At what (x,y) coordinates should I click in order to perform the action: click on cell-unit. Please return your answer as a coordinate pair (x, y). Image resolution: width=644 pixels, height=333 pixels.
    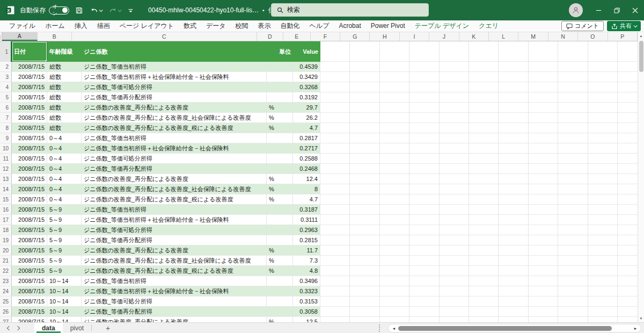
    Looking at the image, I should click on (280, 67).